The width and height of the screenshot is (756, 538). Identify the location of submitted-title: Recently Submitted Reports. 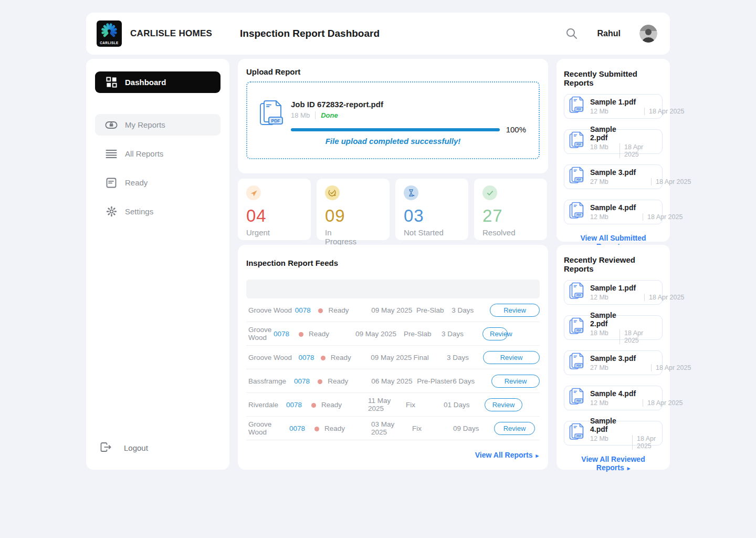
(613, 78).